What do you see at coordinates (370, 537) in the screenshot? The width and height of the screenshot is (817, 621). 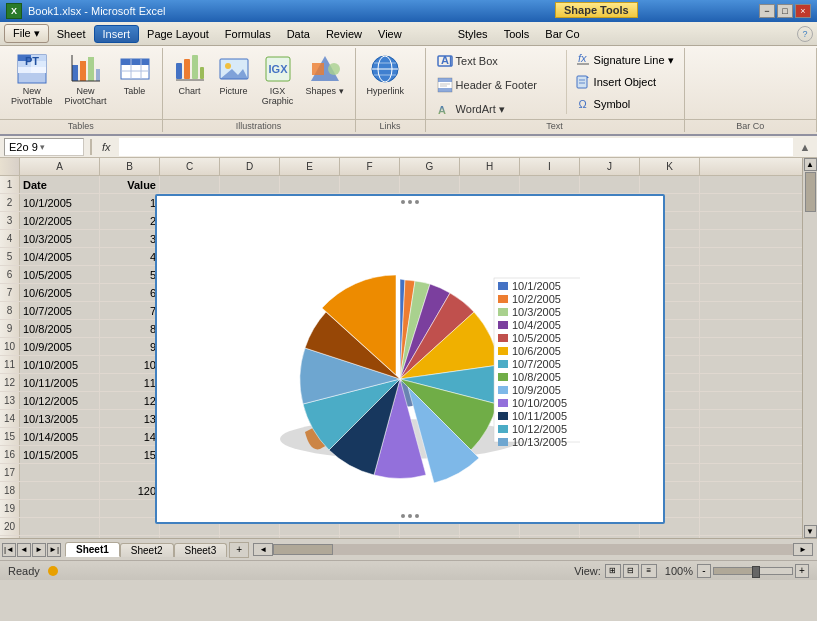 I see `cell-f21` at bounding box center [370, 537].